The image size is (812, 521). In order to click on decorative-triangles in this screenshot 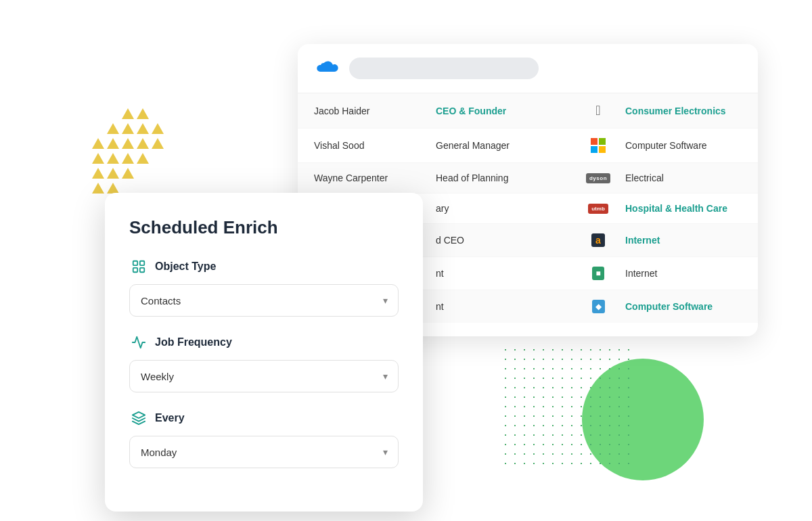, I will do `click(129, 156)`.